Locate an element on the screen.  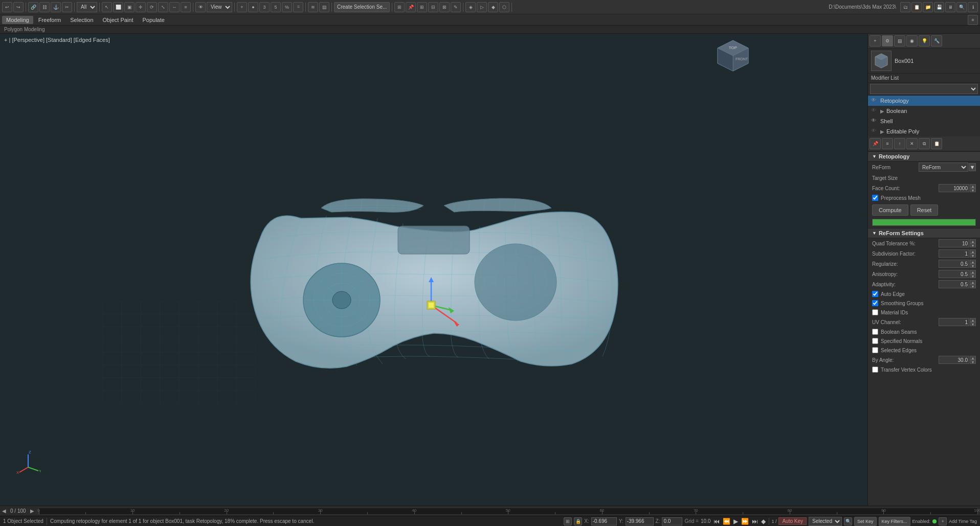
play-end-btn: ⏭ is located at coordinates (755, 521).